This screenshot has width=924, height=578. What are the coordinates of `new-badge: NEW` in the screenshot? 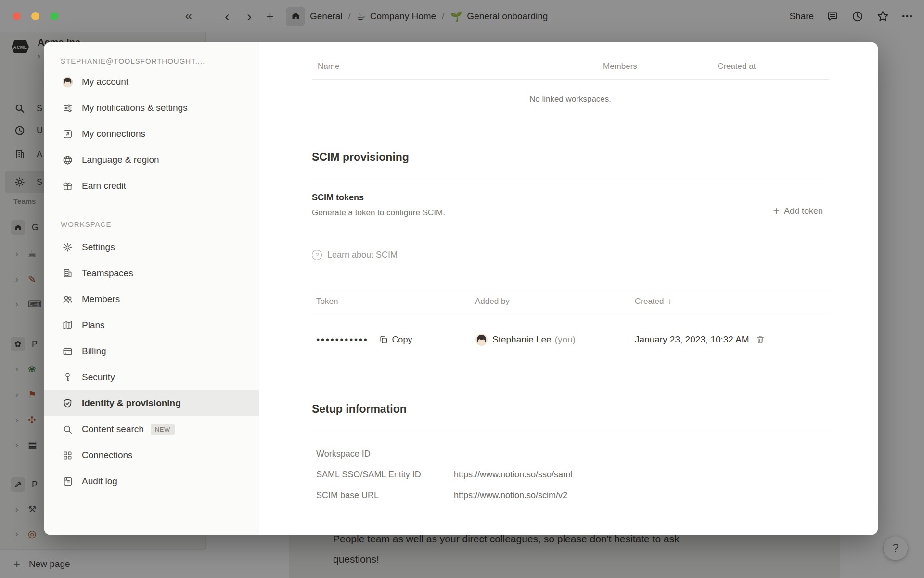 It's located at (163, 430).